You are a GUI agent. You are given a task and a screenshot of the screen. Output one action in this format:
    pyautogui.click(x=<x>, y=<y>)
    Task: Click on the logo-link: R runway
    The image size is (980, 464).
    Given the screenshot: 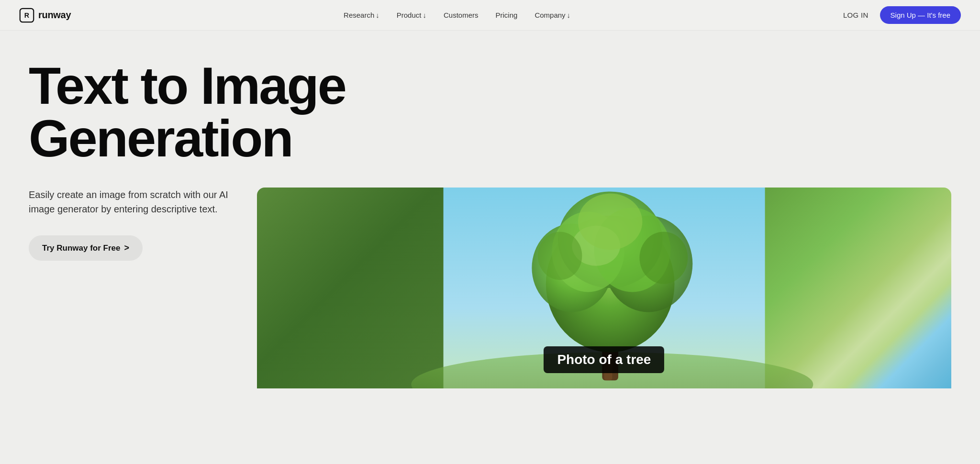 What is the action you would take?
    pyautogui.click(x=45, y=15)
    